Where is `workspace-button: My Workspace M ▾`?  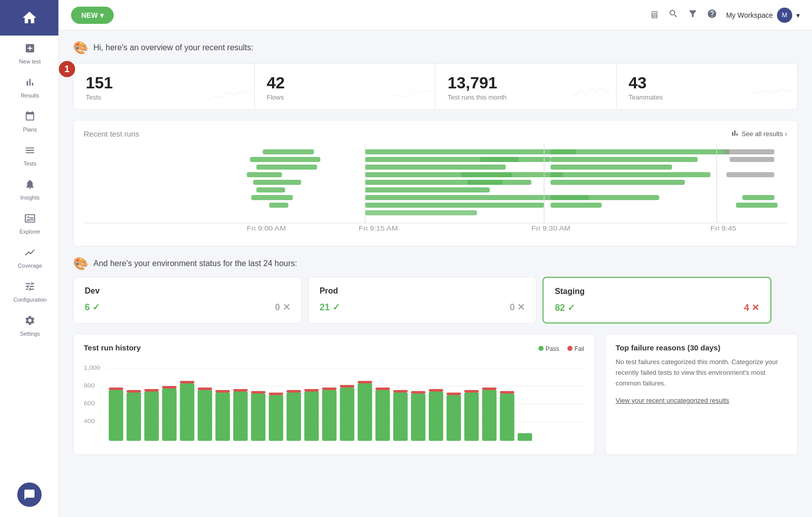
workspace-button: My Workspace M ▾ is located at coordinates (763, 15).